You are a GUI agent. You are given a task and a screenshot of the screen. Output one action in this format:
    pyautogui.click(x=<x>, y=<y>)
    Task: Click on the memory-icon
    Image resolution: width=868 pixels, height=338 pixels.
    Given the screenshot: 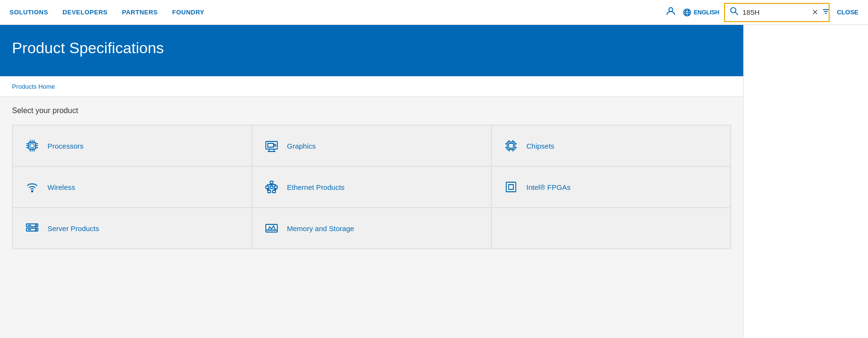 What is the action you would take?
    pyautogui.click(x=272, y=228)
    